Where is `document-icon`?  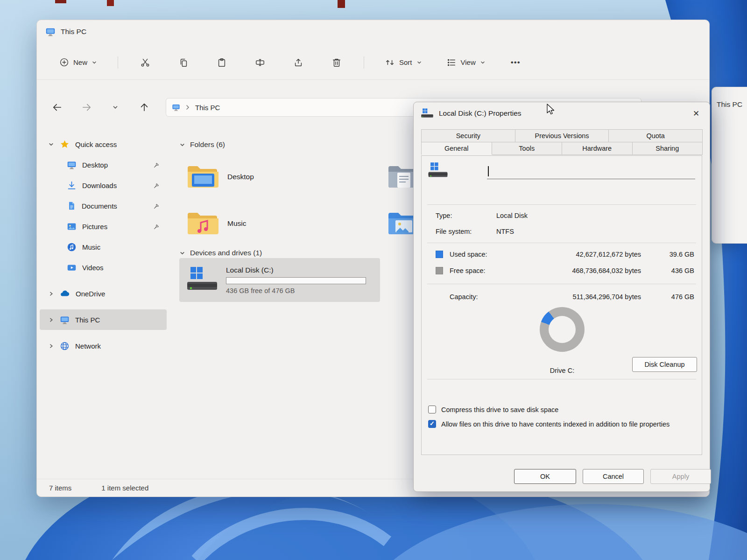
document-icon is located at coordinates (71, 206).